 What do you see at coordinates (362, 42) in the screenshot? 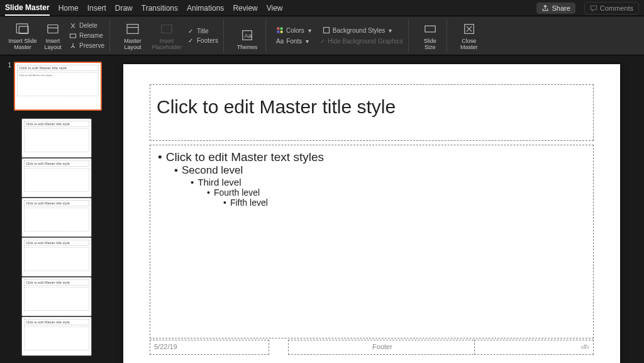
I see `hide-background-checkbox: ✓ Hide Background Graphics` at bounding box center [362, 42].